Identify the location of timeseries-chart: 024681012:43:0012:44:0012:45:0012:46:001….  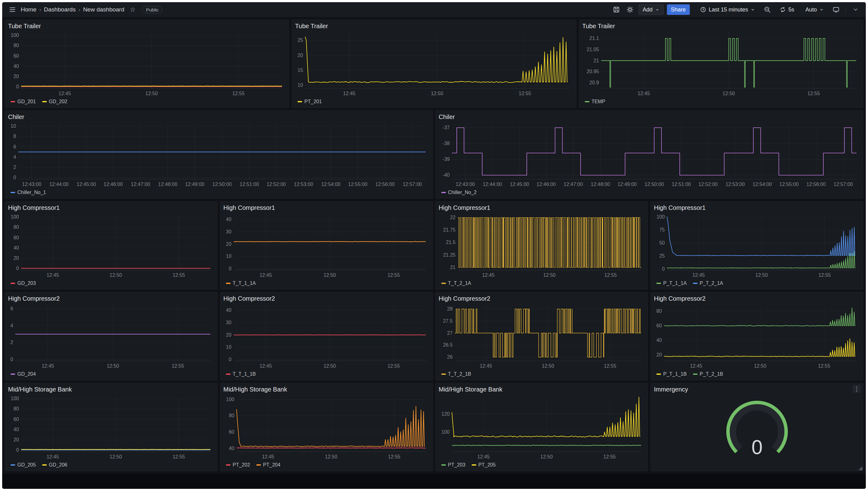
(219, 155).